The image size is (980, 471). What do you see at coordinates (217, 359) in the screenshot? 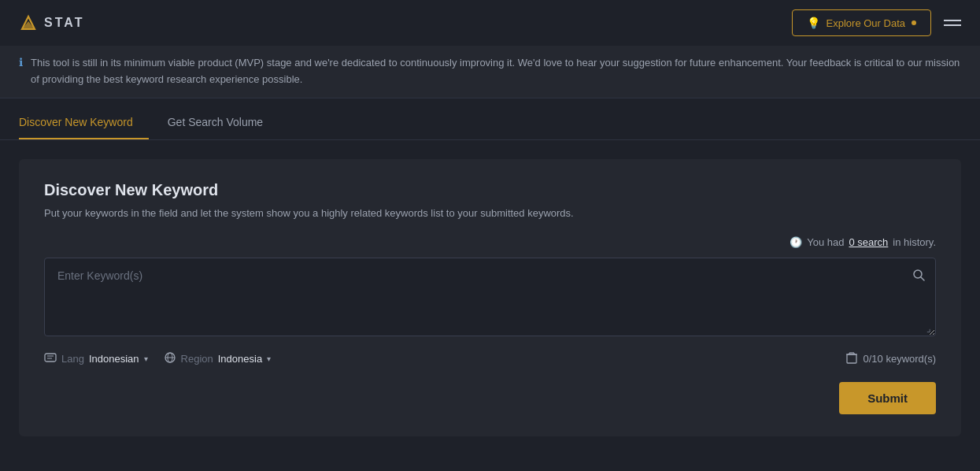
I see `region-selector: Region Indonesia ▾` at bounding box center [217, 359].